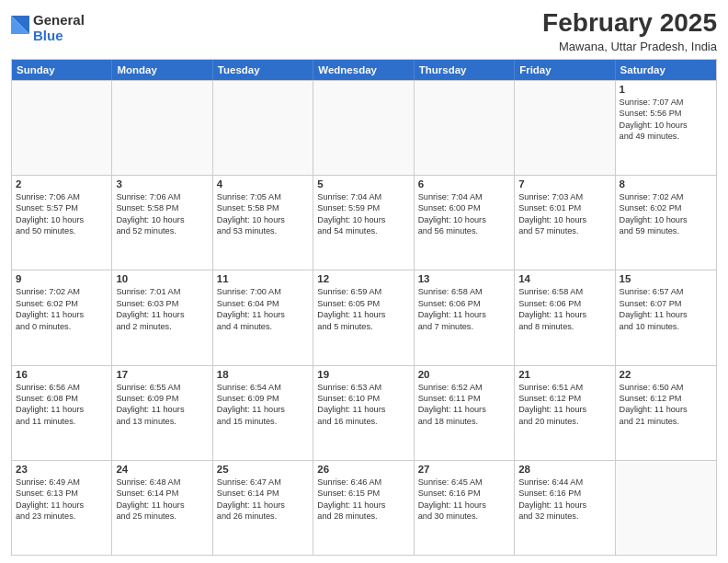 The height and width of the screenshot is (563, 728). Describe the element at coordinates (48, 28) in the screenshot. I see `logo: General Blue` at that location.